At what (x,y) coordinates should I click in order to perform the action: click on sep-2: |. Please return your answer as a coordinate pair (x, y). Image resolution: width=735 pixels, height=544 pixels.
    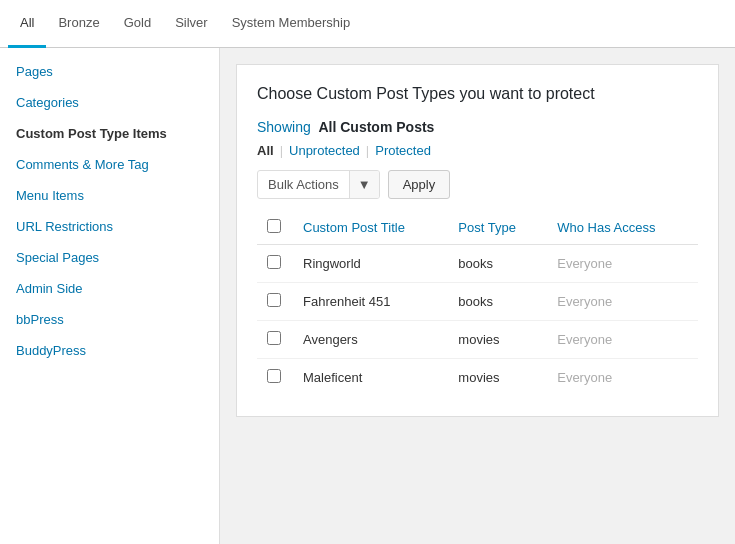
    Looking at the image, I should click on (368, 150).